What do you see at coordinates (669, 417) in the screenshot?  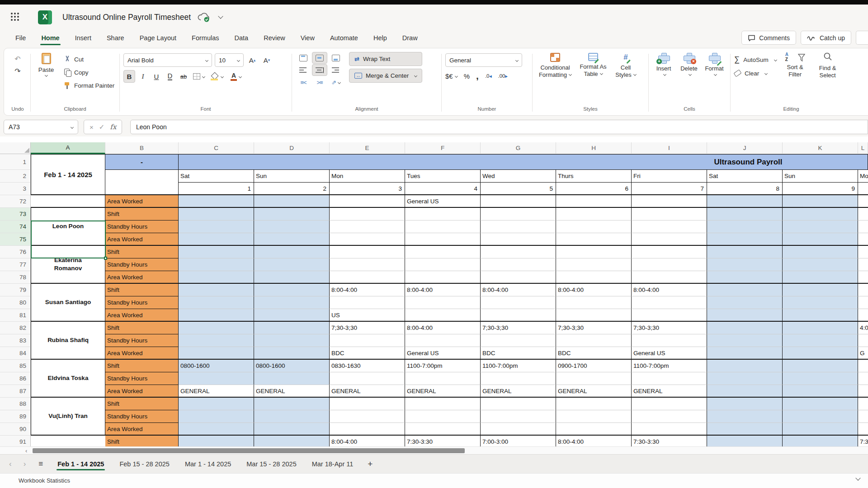 I see `cell-I89` at bounding box center [669, 417].